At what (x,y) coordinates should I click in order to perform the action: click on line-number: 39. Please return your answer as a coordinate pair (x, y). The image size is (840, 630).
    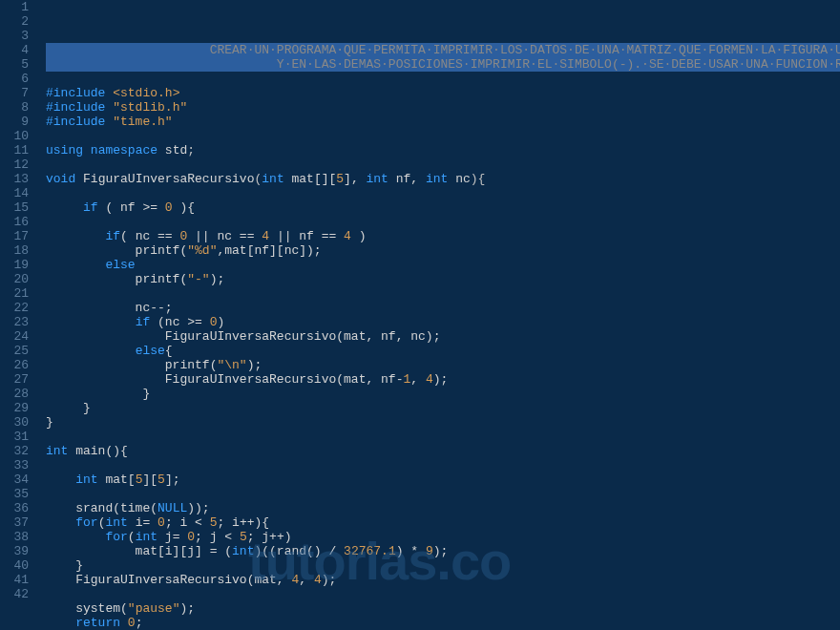
    Looking at the image, I should click on (14, 552).